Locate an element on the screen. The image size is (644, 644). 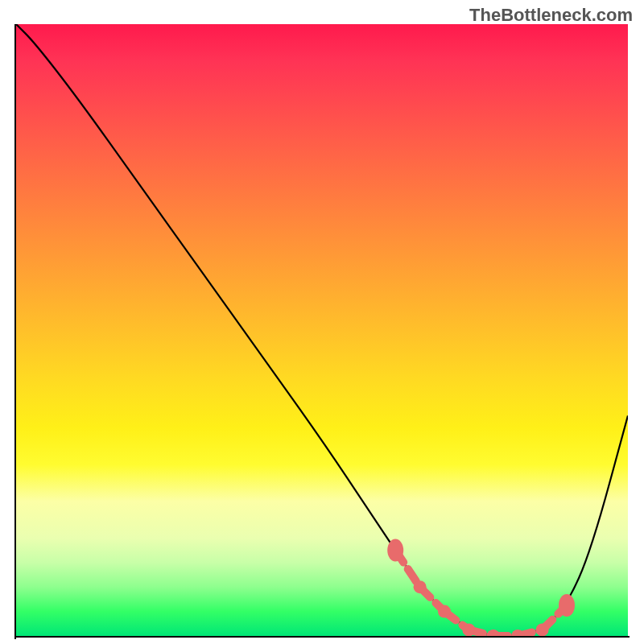
x-axis is located at coordinates (322, 637).